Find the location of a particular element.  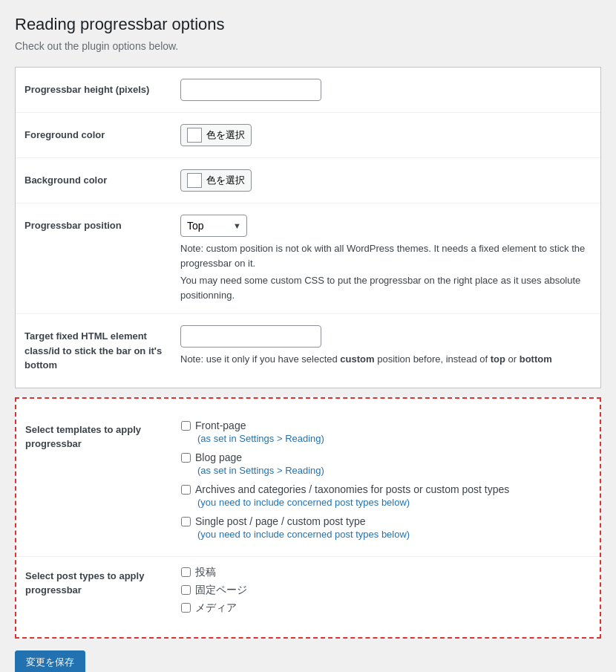

label-single-post: Single post / page / custom post type is located at coordinates (281, 521).